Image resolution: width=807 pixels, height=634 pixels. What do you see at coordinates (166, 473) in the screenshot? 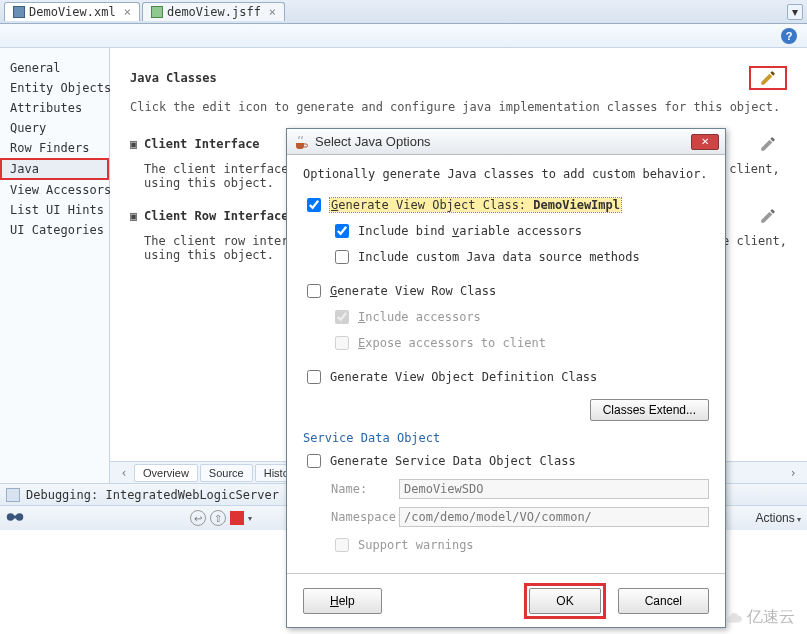
I see `tab-overview: Overview` at bounding box center [166, 473].